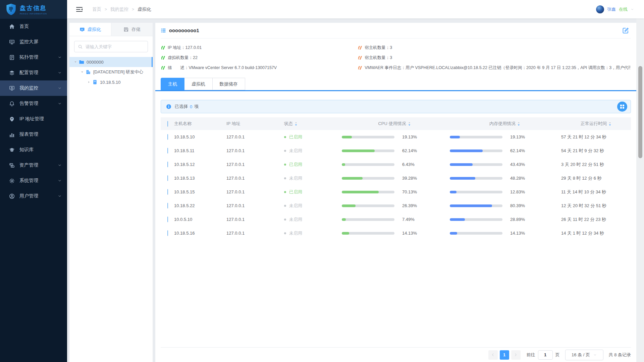 The image size is (644, 362). What do you see at coordinates (132, 29) in the screenshot?
I see `explorer-tab-2: 存储` at bounding box center [132, 29].